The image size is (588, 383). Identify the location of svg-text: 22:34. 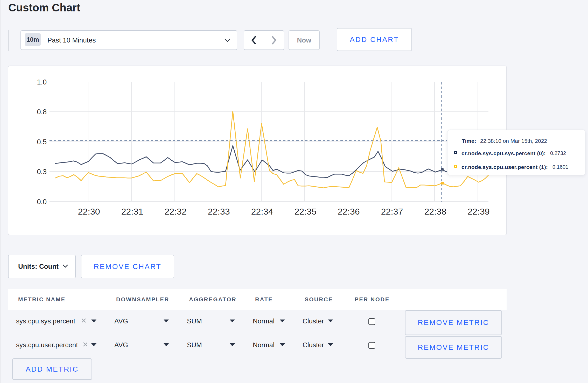
(262, 211).